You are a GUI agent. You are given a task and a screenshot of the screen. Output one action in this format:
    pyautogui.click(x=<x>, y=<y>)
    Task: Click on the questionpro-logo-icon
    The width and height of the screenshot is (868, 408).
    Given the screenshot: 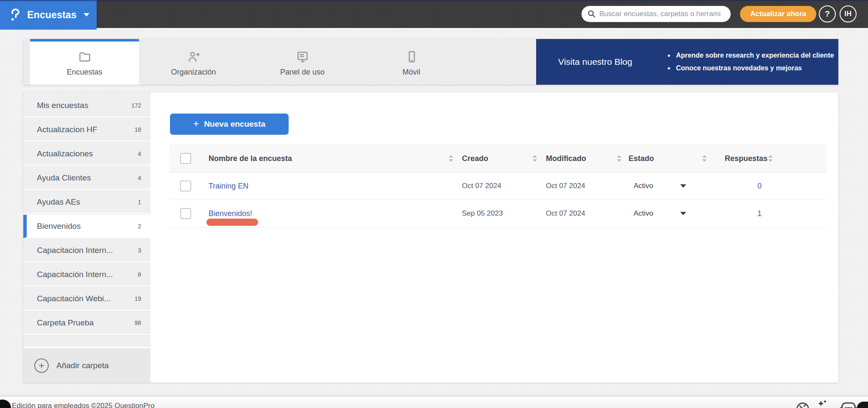 What is the action you would take?
    pyautogui.click(x=15, y=15)
    